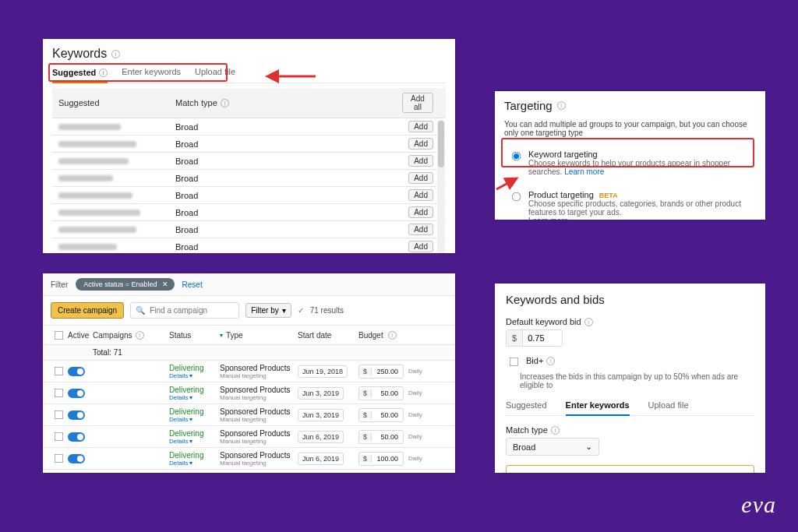 The image size is (798, 532). I want to click on search-campaign-input: 🔍, so click(185, 310).